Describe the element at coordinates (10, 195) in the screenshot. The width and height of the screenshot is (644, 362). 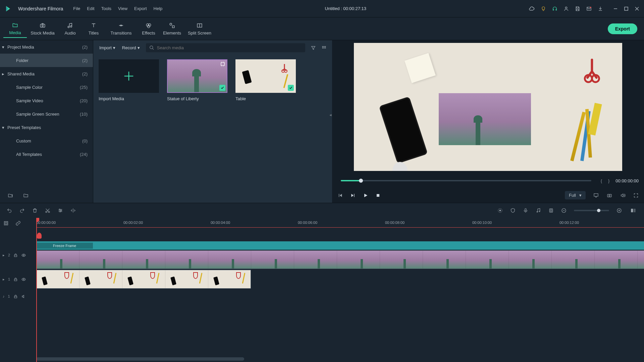
I see `new-folder-icon` at that location.